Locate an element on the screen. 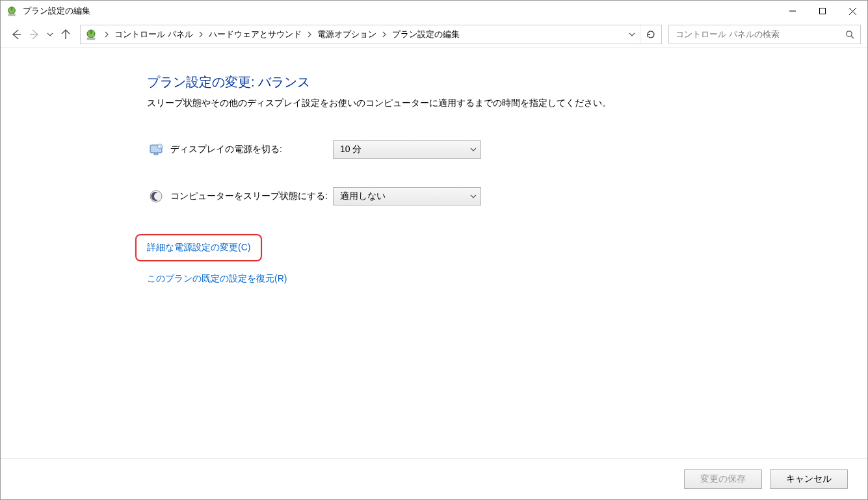 The width and height of the screenshot is (868, 500). address-icon is located at coordinates (91, 34).